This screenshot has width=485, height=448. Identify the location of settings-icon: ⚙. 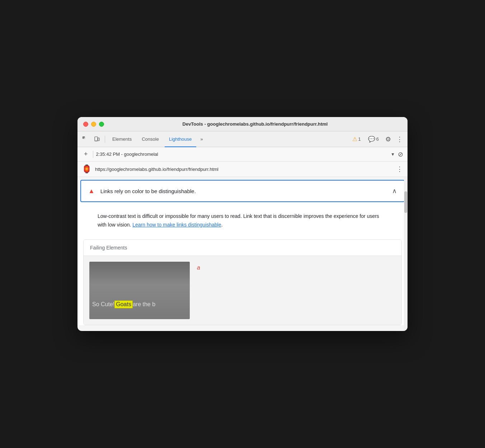
(388, 139).